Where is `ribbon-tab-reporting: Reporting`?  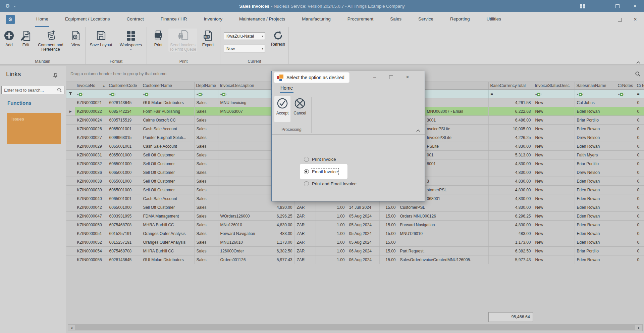
ribbon-tab-reporting: Reporting is located at coordinates (460, 19).